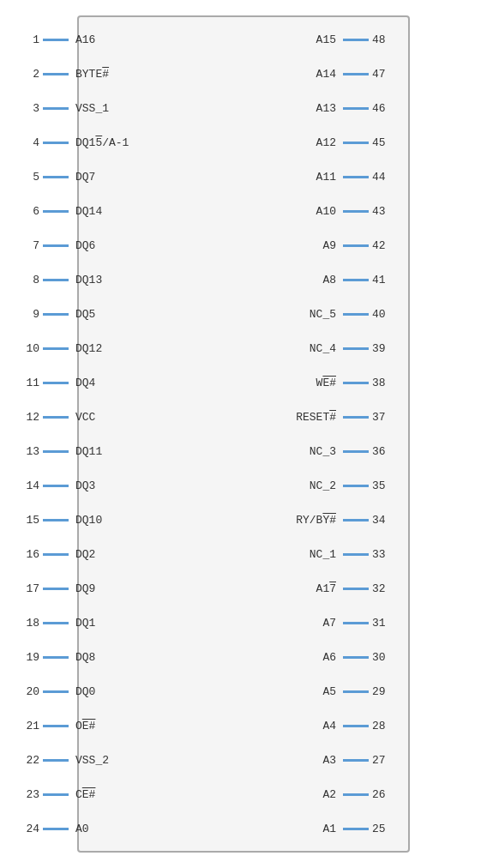 The height and width of the screenshot is (868, 487). What do you see at coordinates (137, 314) in the screenshot?
I see `pin-label-left: DQ5` at bounding box center [137, 314].